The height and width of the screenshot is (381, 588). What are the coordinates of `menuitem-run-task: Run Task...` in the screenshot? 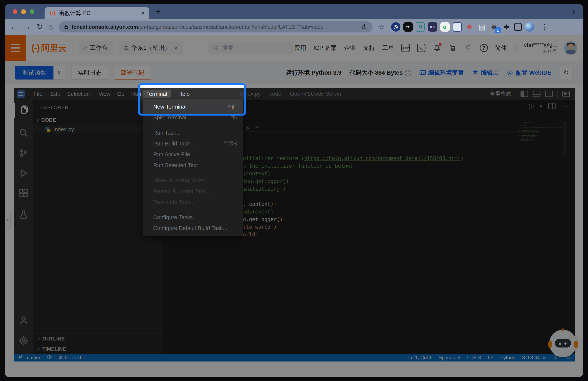 It's located at (193, 133).